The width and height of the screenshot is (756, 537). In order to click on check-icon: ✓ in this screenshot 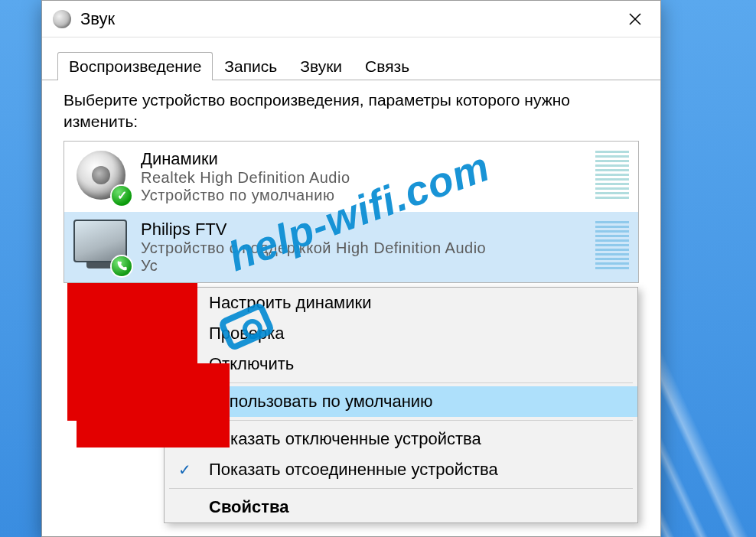, I will do `click(185, 470)`.